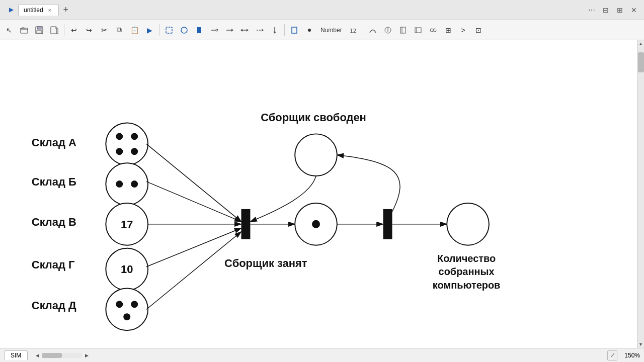 The height and width of the screenshot is (362, 644). I want to click on token-tool-btn, so click(309, 30).